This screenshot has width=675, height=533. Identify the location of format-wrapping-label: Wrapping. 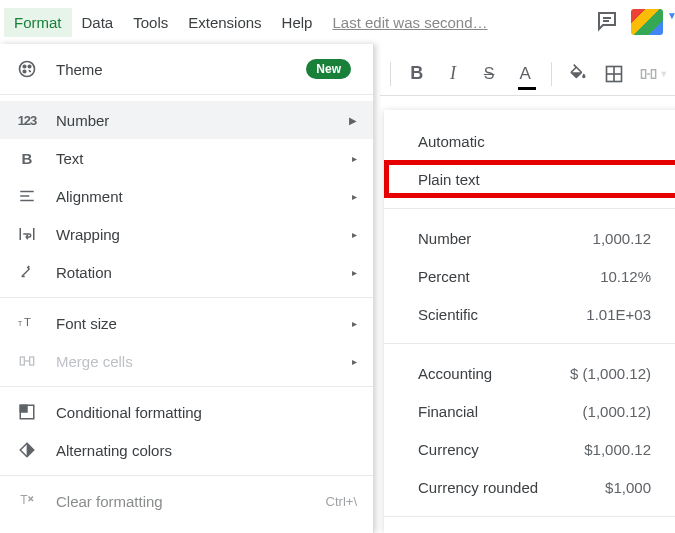
(88, 234).